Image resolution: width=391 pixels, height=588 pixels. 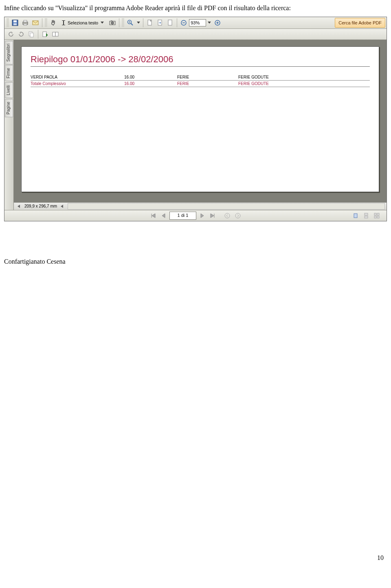 I want to click on side-tab-signatures: Firme, so click(x=9, y=73).